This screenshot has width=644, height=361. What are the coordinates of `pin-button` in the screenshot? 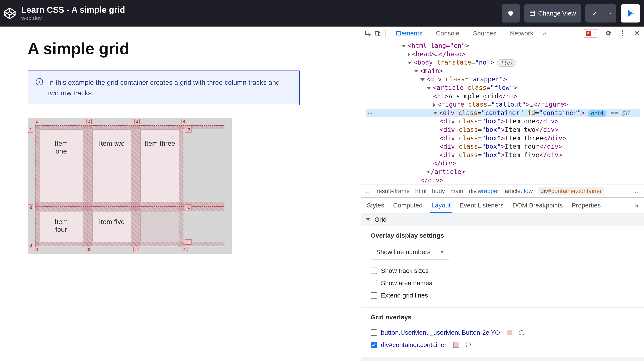 It's located at (594, 13).